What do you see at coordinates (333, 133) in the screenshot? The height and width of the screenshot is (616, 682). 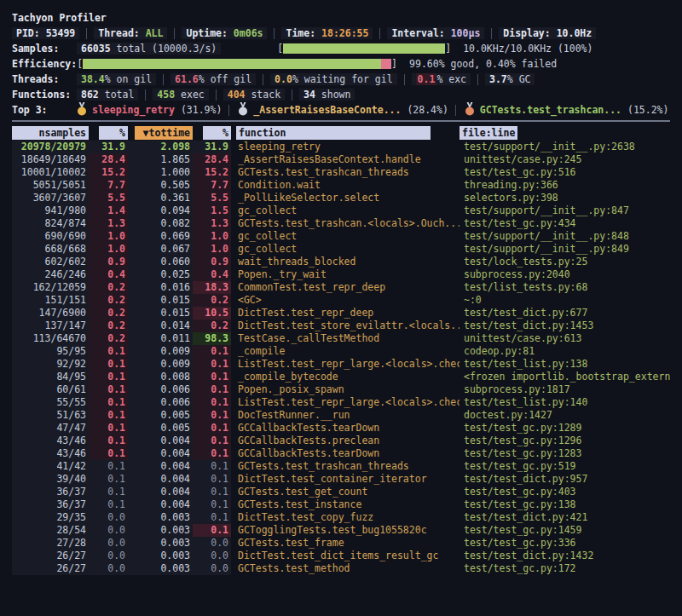 I see `column-header-function: function` at bounding box center [333, 133].